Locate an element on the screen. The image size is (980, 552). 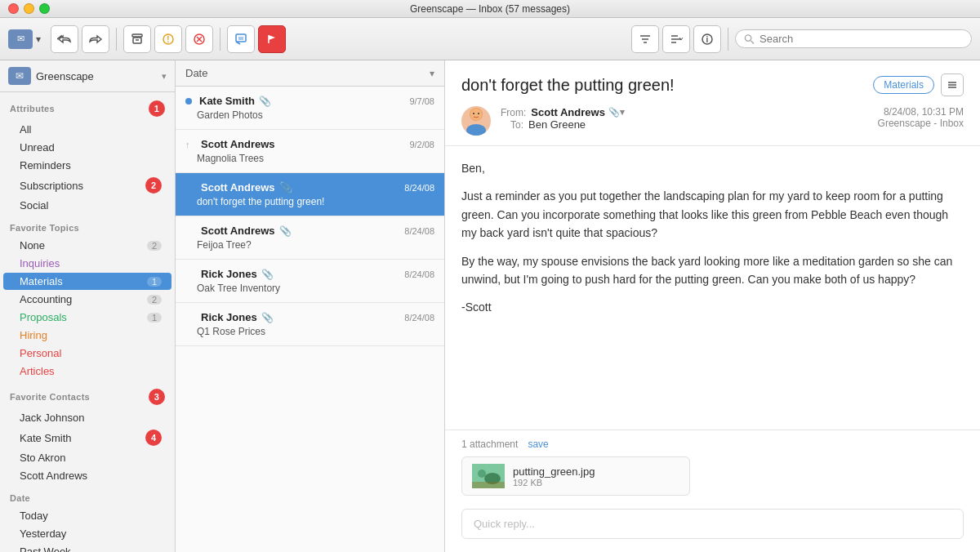
message-item-3: Scott Andrews 📎 8/24/08 don't forget the… is located at coordinates (310, 194).